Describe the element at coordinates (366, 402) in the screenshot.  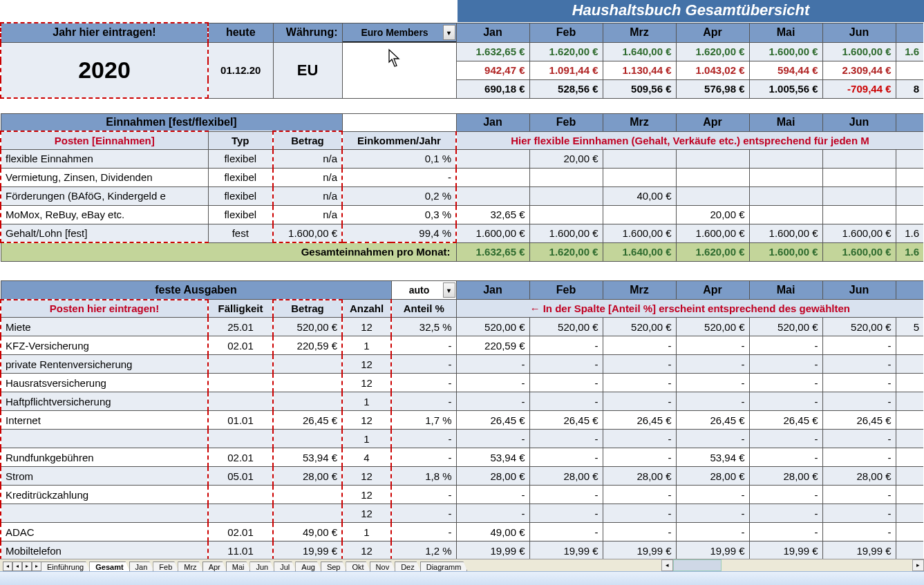
I see `anzahl-cell: 1` at that location.